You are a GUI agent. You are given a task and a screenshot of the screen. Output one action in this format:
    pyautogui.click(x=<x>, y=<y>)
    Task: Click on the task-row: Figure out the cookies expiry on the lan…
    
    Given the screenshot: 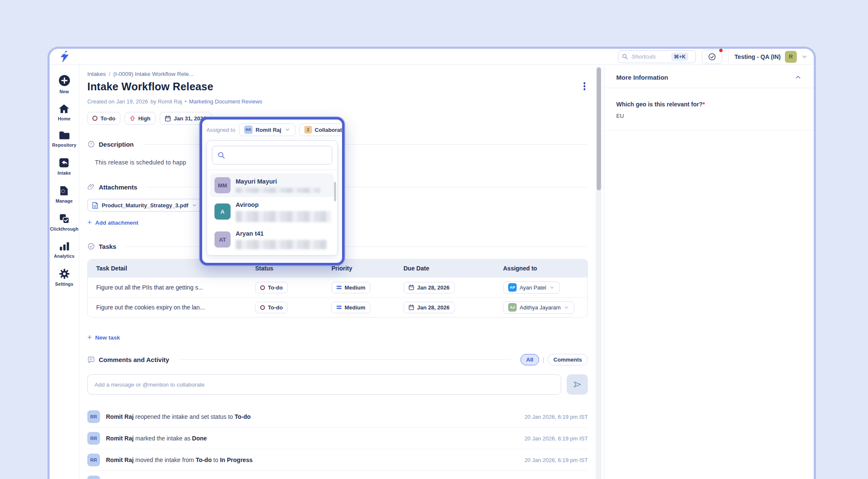 What is the action you would take?
    pyautogui.click(x=337, y=307)
    